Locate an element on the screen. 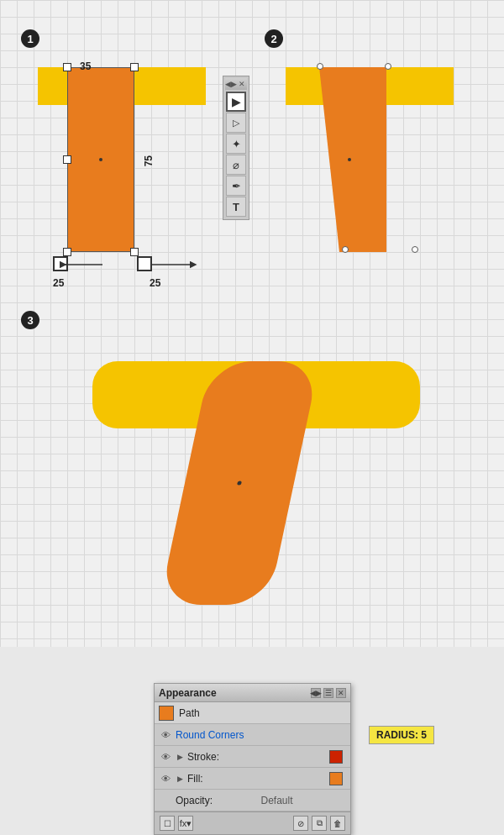 The width and height of the screenshot is (504, 835). footer-copy-btn: ⧉ is located at coordinates (319, 823).